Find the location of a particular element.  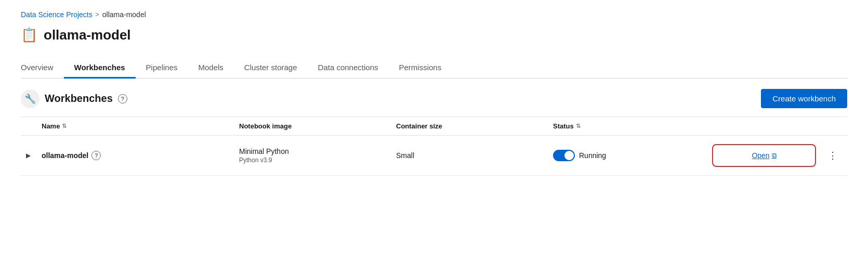

section-title-group: 🔧 Workbenches ? is located at coordinates (74, 99).